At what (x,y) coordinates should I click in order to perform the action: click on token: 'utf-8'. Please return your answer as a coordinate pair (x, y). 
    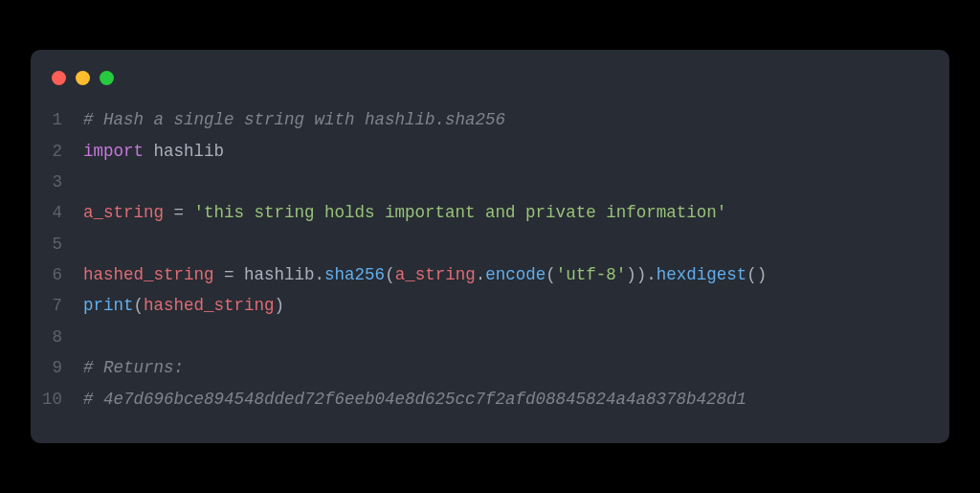
    Looking at the image, I should click on (591, 275).